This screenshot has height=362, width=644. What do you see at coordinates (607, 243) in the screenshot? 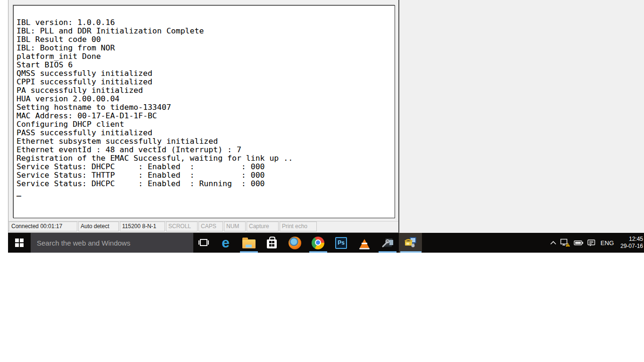
I see `tray-language-button: ENG` at bounding box center [607, 243].